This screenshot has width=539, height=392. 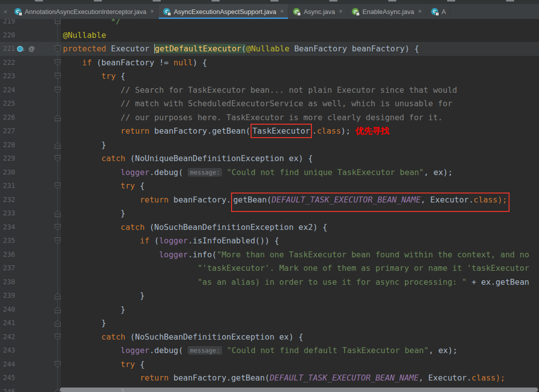 What do you see at coordinates (85, 11) in the screenshot?
I see `tab-annotationasyncexecutioninterceptor-java: CAnnotationAsyncExecutionInterceptor.jav…` at bounding box center [85, 11].